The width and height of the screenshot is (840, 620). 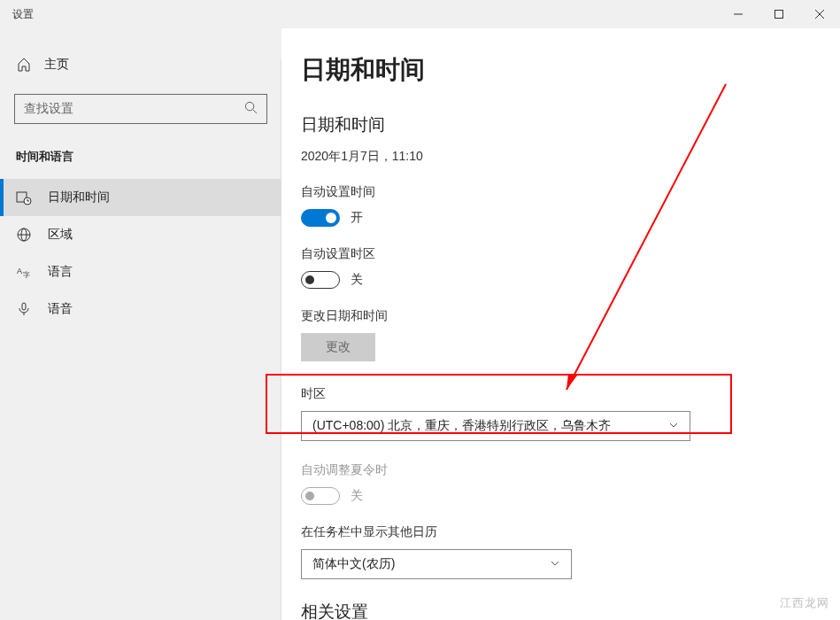 What do you see at coordinates (561, 157) in the screenshot?
I see `current-datetime: 2020年1月7日，11:10` at bounding box center [561, 157].